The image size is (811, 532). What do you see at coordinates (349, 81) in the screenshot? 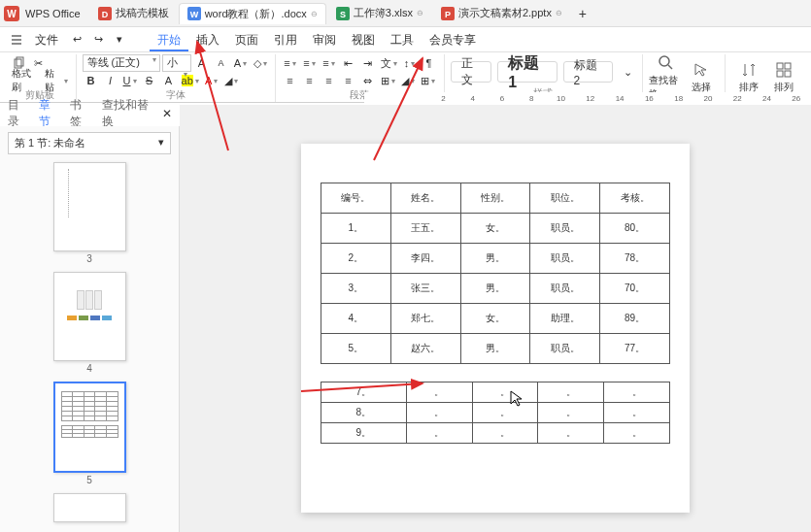
I see `align-justify-button: ≡` at bounding box center [349, 81].